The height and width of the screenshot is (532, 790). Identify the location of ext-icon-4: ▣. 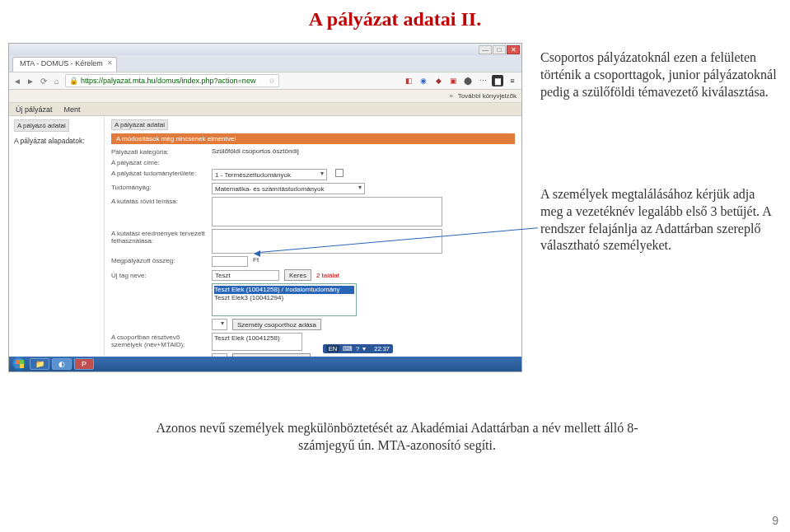
(453, 81).